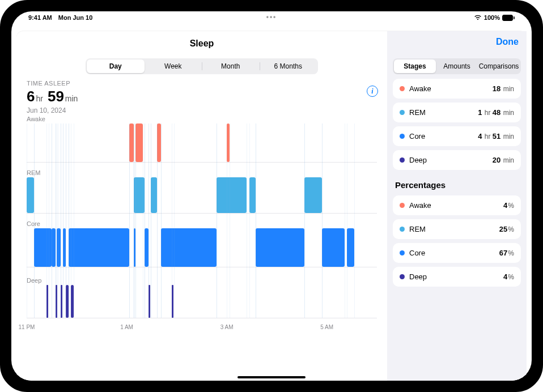 This screenshot has height=392, width=543. I want to click on multitask-dots-icon: •••, so click(272, 17).